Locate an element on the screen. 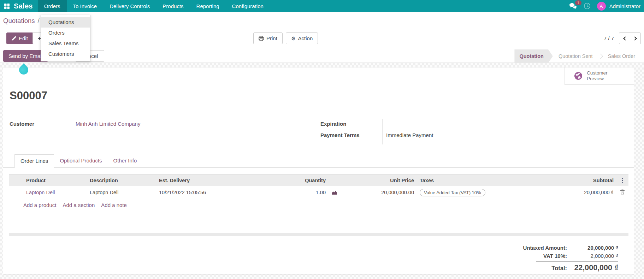 This screenshot has height=279, width=644. menu-item-quotations: Quotations is located at coordinates (66, 22).